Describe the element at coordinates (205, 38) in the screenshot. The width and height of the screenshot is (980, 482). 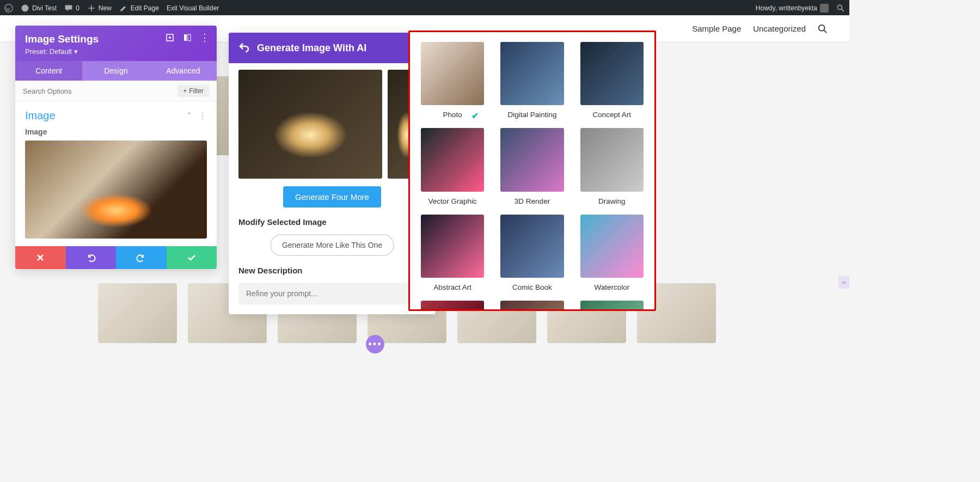
I see `more-icon: ⋮` at that location.